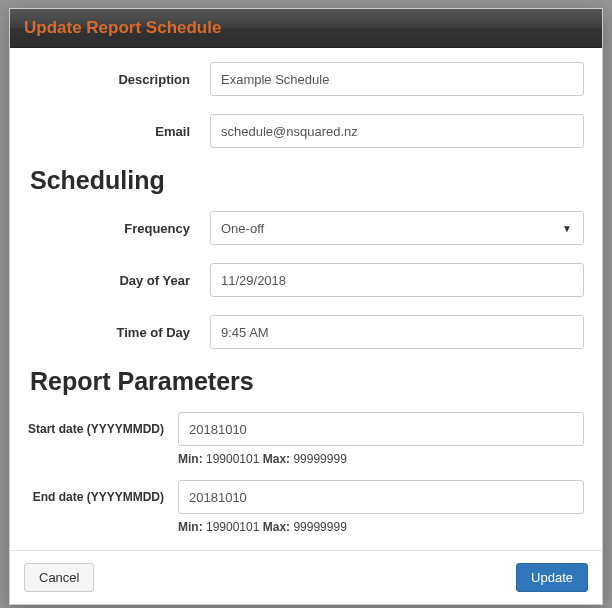 The width and height of the screenshot is (612, 608). I want to click on description-input, so click(397, 79).